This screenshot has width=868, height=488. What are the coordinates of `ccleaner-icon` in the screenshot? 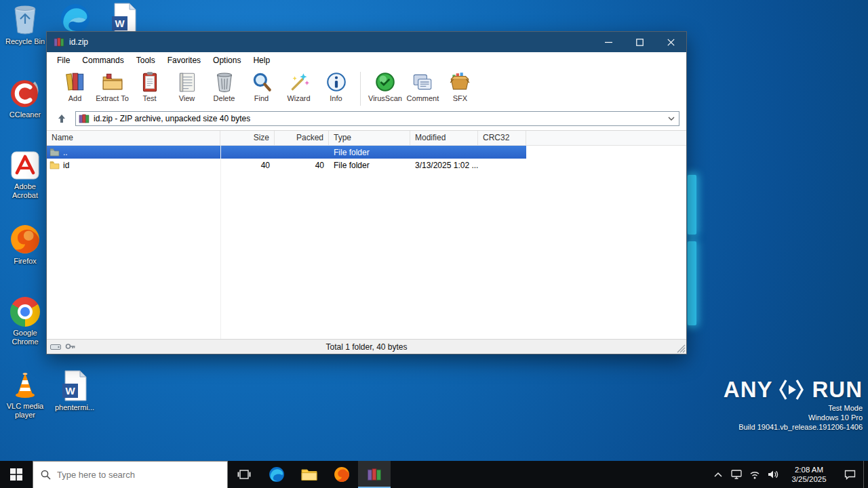 It's located at (25, 93).